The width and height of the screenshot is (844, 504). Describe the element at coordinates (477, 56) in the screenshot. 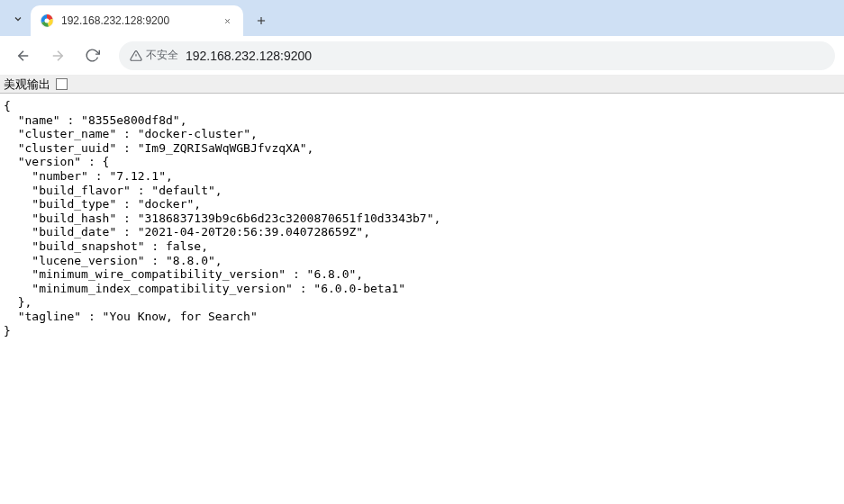

I see `address-bar: 不安全 192.168.232.128:9200` at that location.